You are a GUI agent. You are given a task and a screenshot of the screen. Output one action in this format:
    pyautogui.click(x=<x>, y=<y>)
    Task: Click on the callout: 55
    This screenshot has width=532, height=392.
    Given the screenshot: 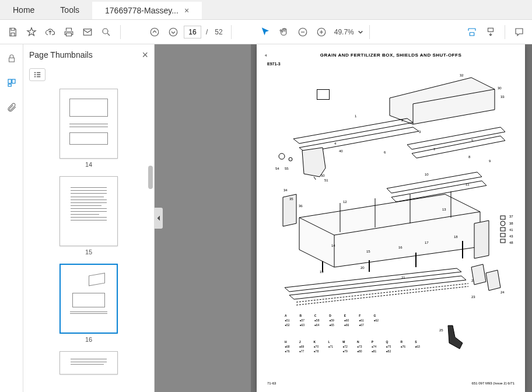 What is the action you would take?
    pyautogui.click(x=287, y=169)
    